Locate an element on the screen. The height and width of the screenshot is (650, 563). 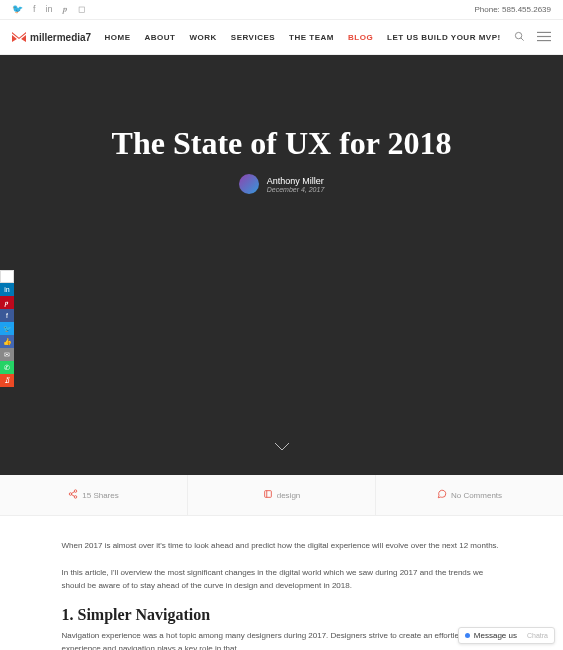
share-pinterest-icon: 𝒑 is located at coordinates (7, 302).